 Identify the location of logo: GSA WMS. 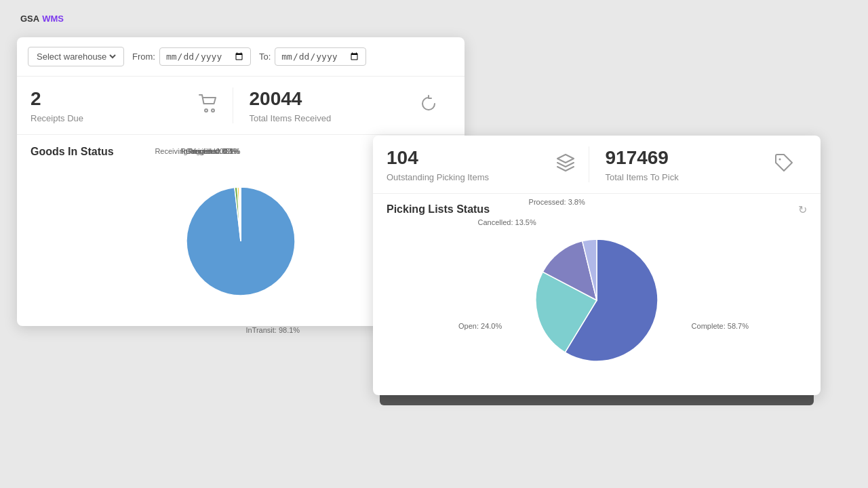
(42, 19).